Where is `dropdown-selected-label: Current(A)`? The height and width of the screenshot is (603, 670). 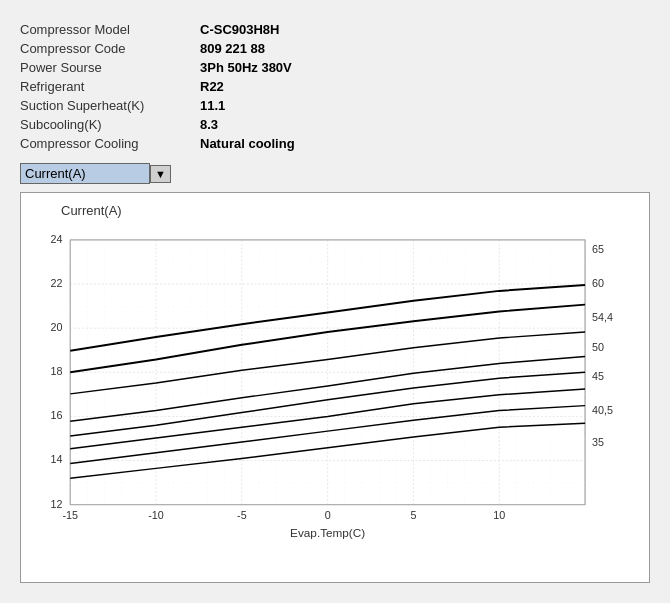
dropdown-selected-label: Current(A) is located at coordinates (56, 174).